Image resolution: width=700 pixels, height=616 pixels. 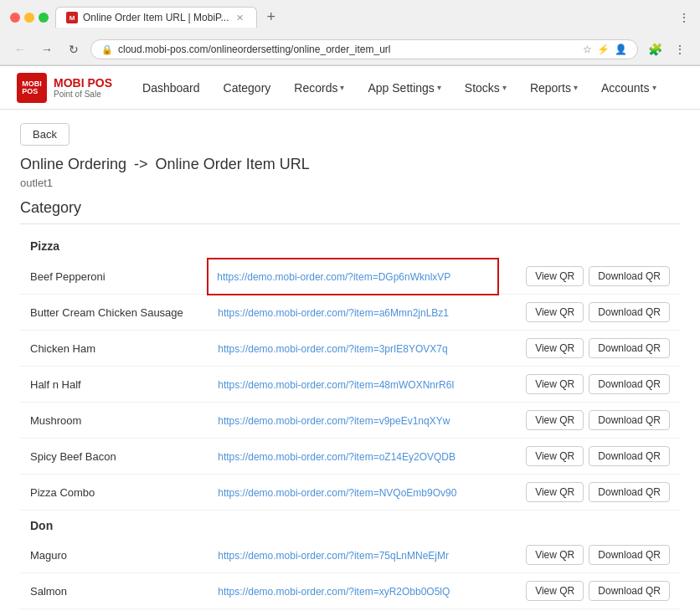 What do you see at coordinates (348, 49) in the screenshot?
I see `url-text: cloud.mobi-pos.com/onlineordersetting/on…` at bounding box center [348, 49].